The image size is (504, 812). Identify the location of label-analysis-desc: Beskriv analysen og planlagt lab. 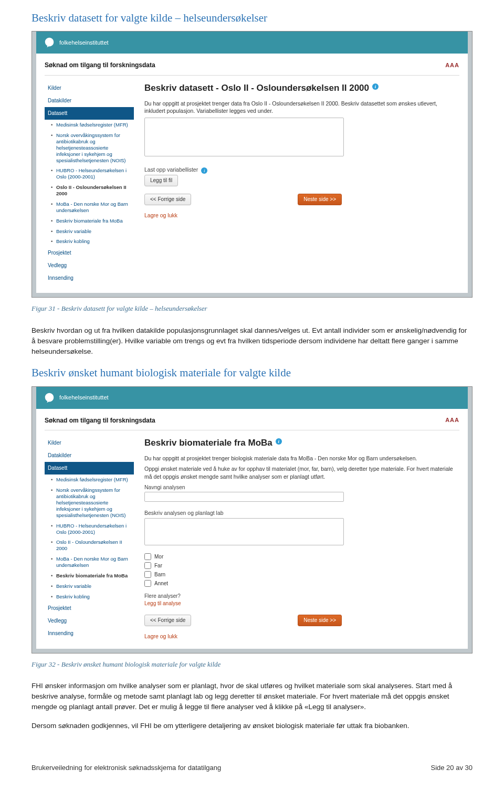
(302, 513).